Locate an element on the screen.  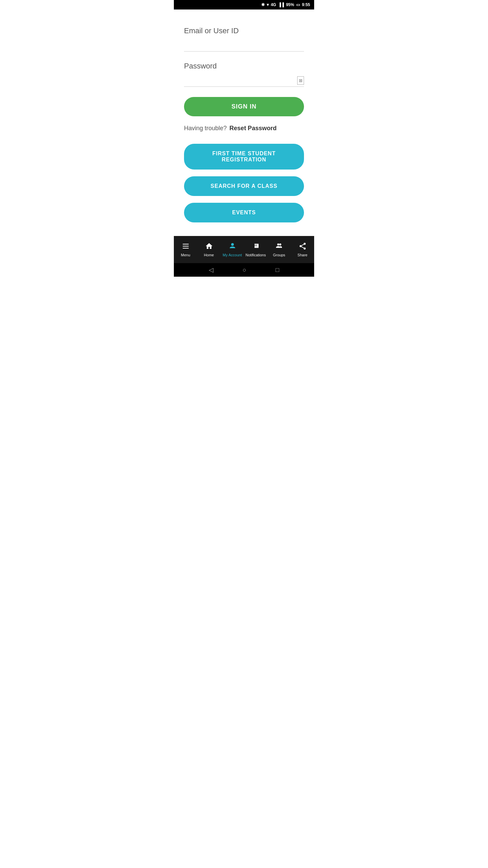
android-navigation-bar: ◁ ○ □ is located at coordinates (244, 270).